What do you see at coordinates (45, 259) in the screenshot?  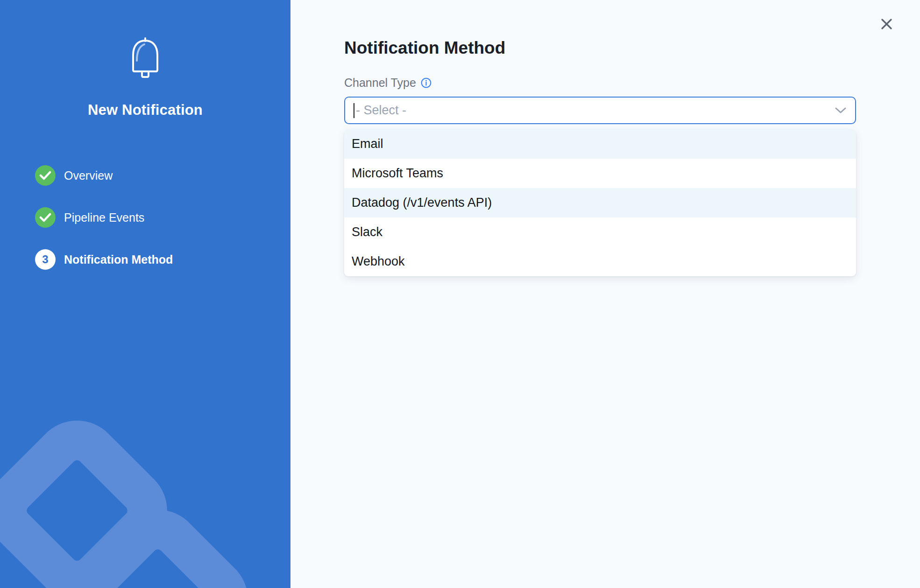 I see `step-number-badge: 3` at bounding box center [45, 259].